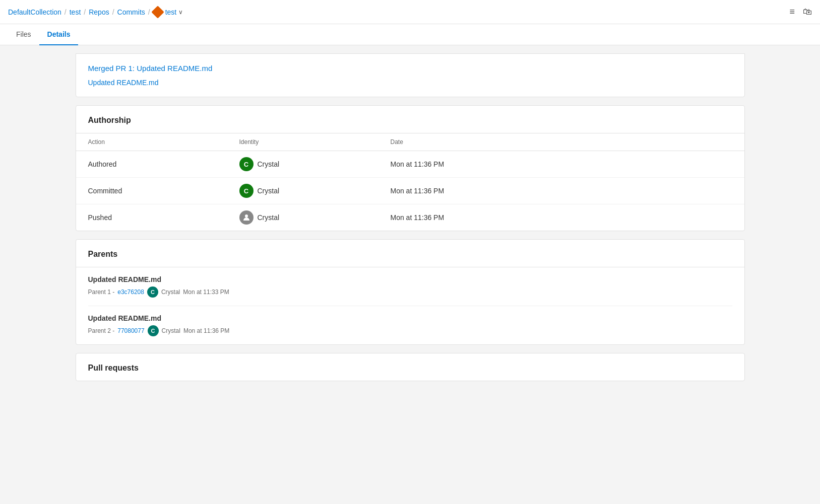  Describe the element at coordinates (410, 164) in the screenshot. I see `table-row-authored: Authored C Crystal Mon at 11:36 PM` at that location.